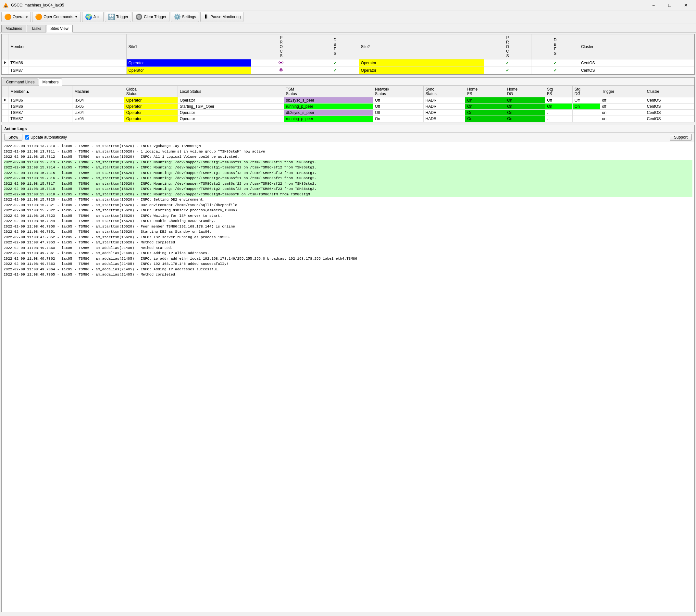 This screenshot has width=696, height=616. Describe the element at coordinates (348, 119) in the screenshot. I see `table-row: TSM87lax05OperatorOperatorrunning_p_peer…` at that location.